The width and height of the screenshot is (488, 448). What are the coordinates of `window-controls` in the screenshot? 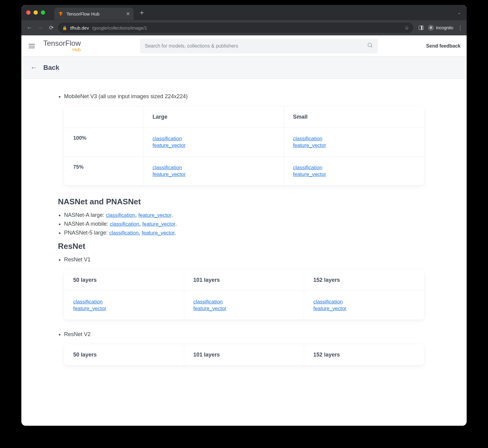 It's located at (40, 13).